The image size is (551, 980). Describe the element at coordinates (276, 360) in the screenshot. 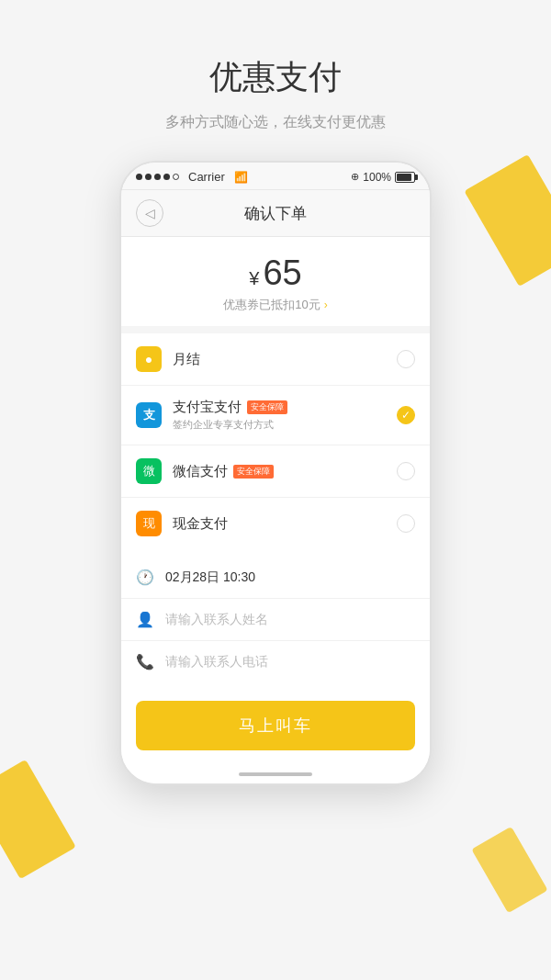

I see `payment-item-monthly: ● 月结` at that location.